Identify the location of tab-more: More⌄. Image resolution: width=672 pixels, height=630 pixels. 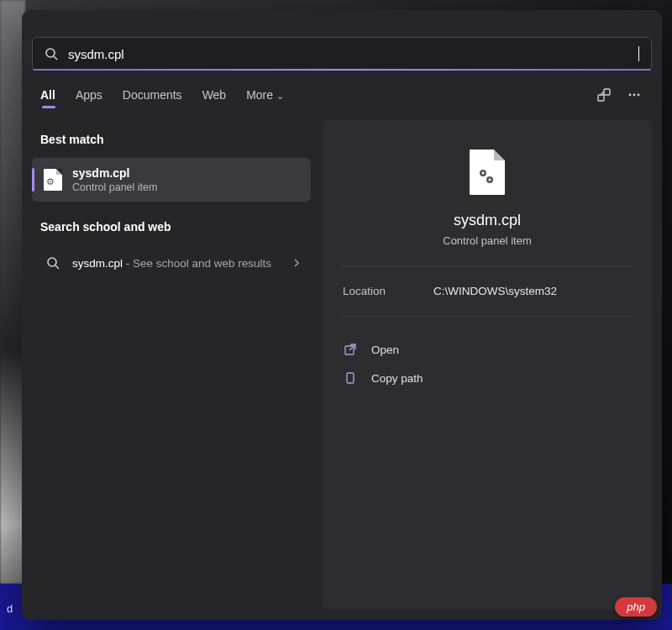
(265, 95).